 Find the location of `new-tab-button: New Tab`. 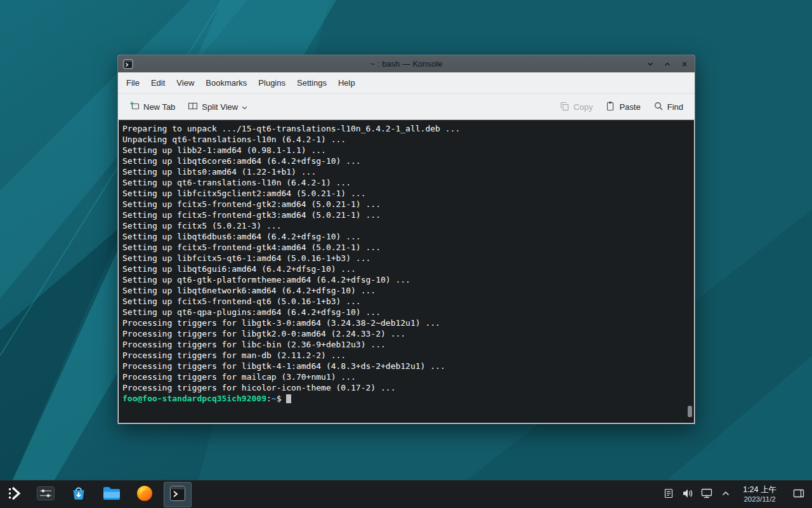

new-tab-button: New Tab is located at coordinates (152, 107).